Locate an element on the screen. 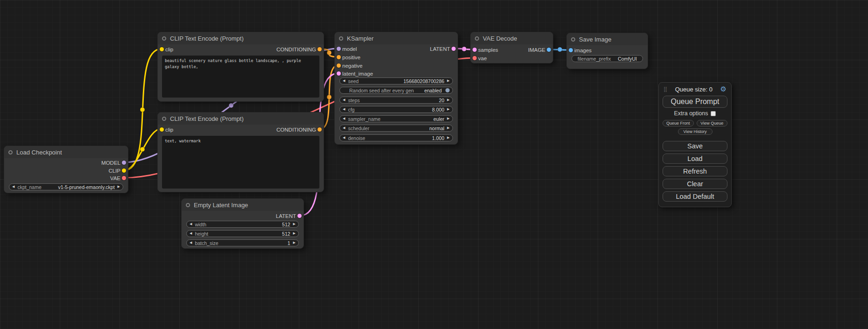 This screenshot has height=329, width=868. extra-options-checkbox is located at coordinates (713, 114).